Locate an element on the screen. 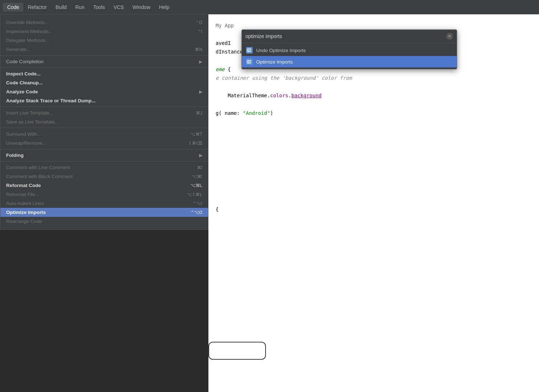  code-line-1: My App is located at coordinates (374, 25).